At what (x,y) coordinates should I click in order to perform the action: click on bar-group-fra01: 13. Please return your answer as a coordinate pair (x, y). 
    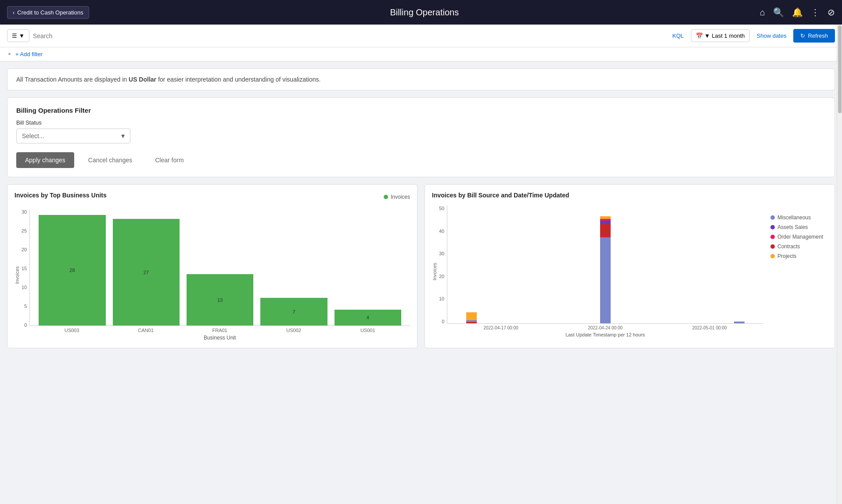
    Looking at the image, I should click on (220, 300).